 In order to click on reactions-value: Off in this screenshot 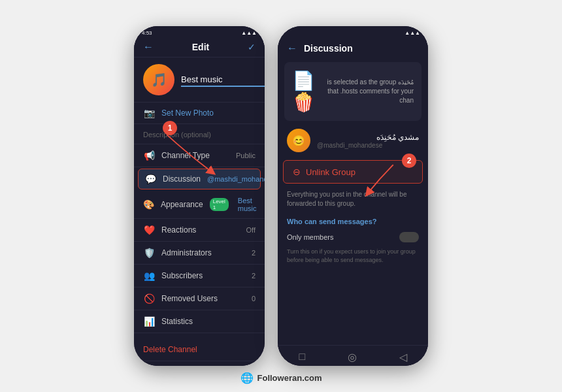, I will do `click(251, 230)`.